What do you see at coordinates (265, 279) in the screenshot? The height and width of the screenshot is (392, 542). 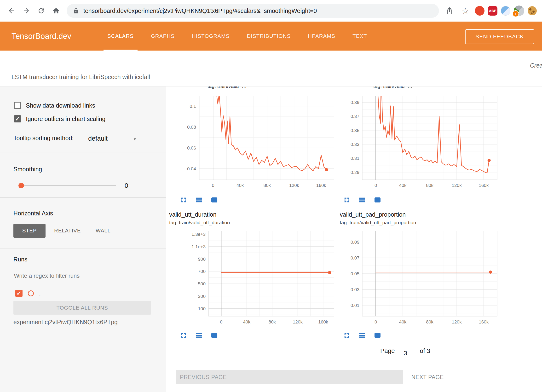 I see `chart-bottom-left: 1.3e+31.1e+3900700500300100040k80k120k16…` at bounding box center [265, 279].